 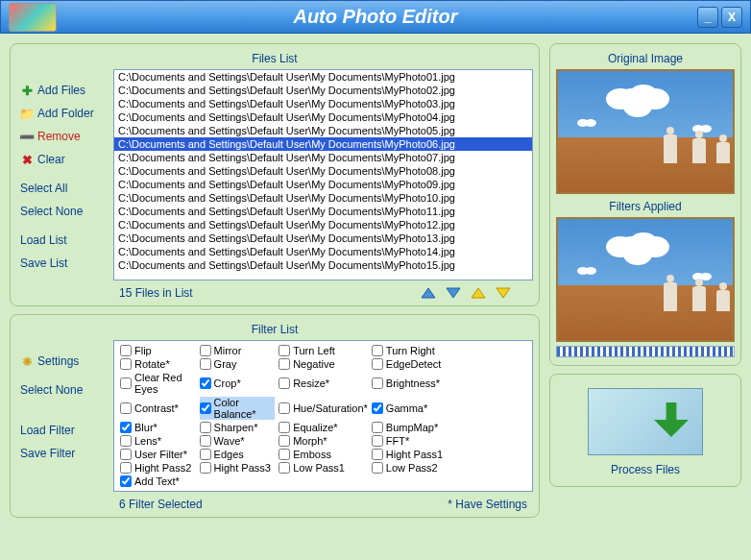 I want to click on settings-button: ✺ Settings, so click(x=61, y=361).